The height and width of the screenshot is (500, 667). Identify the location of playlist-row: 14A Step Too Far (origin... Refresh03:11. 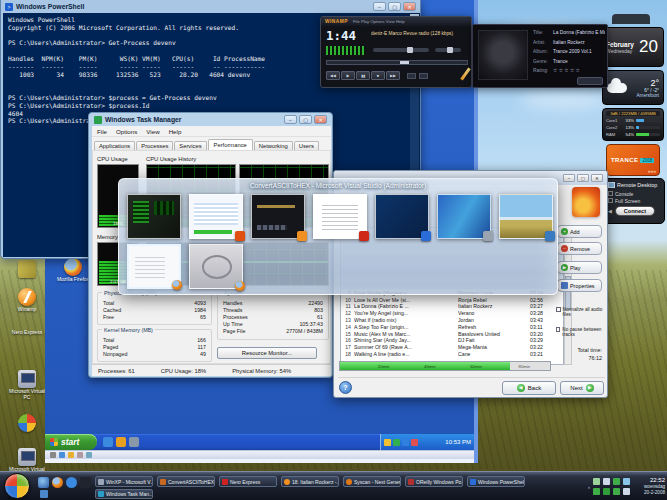
(452, 326).